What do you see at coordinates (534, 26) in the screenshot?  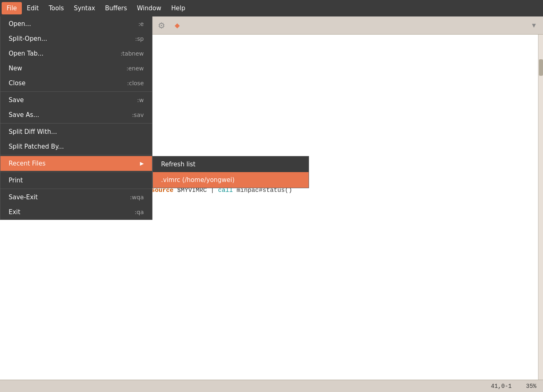 I see `dropdown-button: ▼` at bounding box center [534, 26].